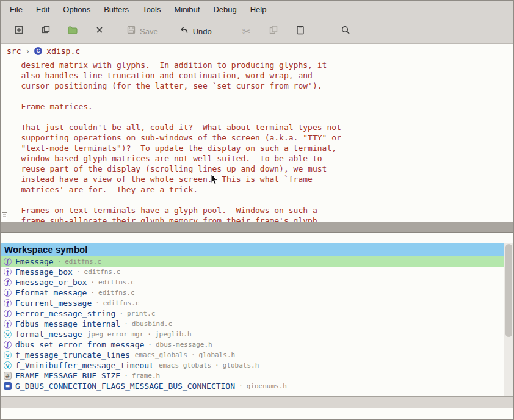  Describe the element at coordinates (7, 376) in the screenshot. I see `macro-icon` at that location.